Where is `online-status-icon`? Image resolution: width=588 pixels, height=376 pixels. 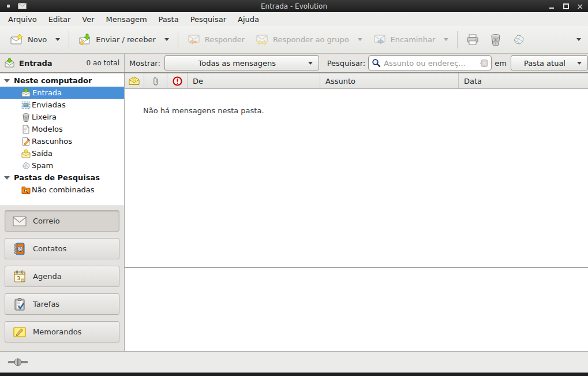 online-status-icon is located at coordinates (18, 362).